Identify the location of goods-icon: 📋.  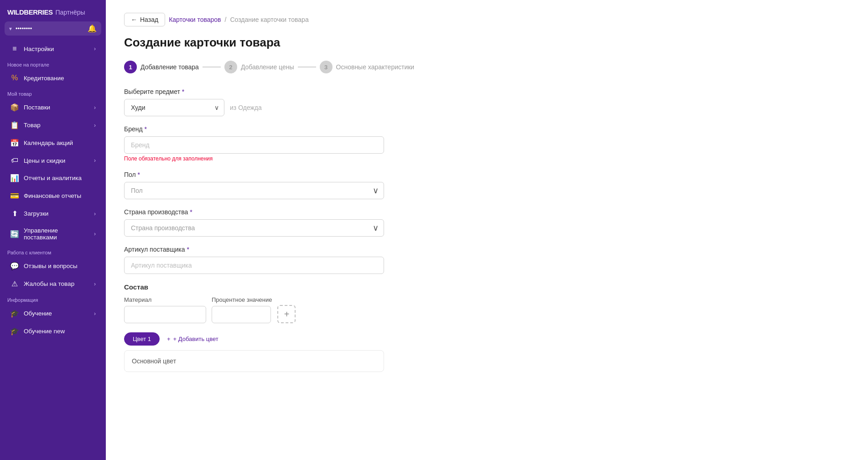
(15, 125).